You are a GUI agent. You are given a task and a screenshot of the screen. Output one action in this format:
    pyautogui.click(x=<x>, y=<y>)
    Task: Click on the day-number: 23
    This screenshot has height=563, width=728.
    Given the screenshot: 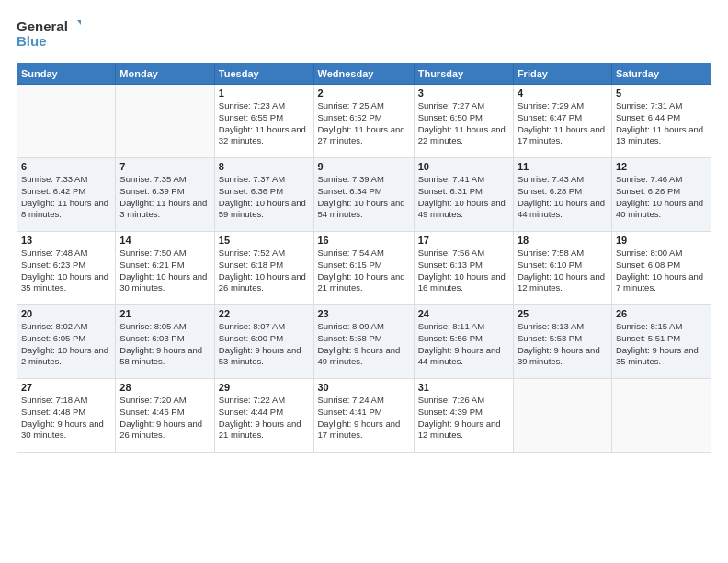 What is the action you would take?
    pyautogui.click(x=364, y=314)
    